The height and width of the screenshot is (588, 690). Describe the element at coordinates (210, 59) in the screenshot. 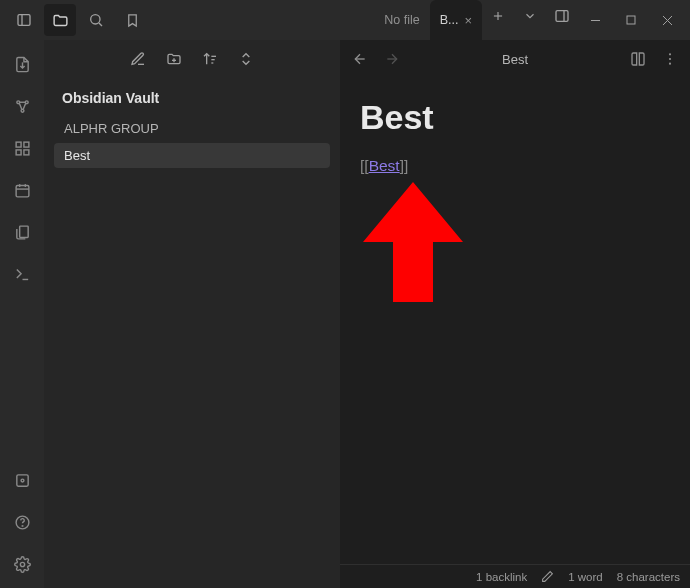

I see `sort-icon` at that location.